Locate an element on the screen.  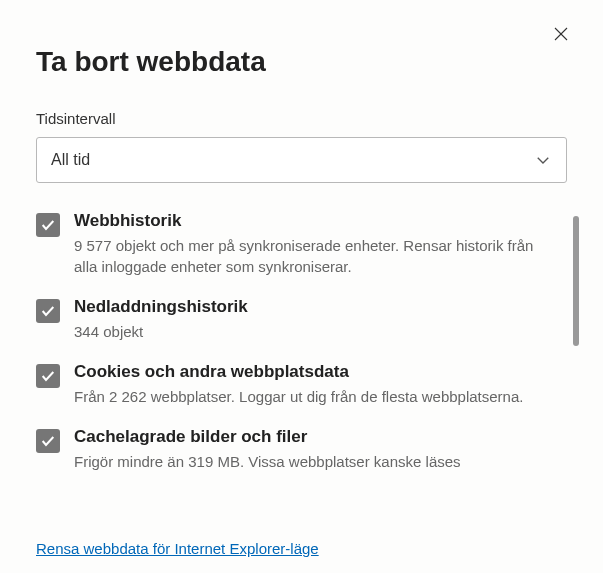
checkbox-title: Nedladdningshistorik is located at coordinates (310, 307).